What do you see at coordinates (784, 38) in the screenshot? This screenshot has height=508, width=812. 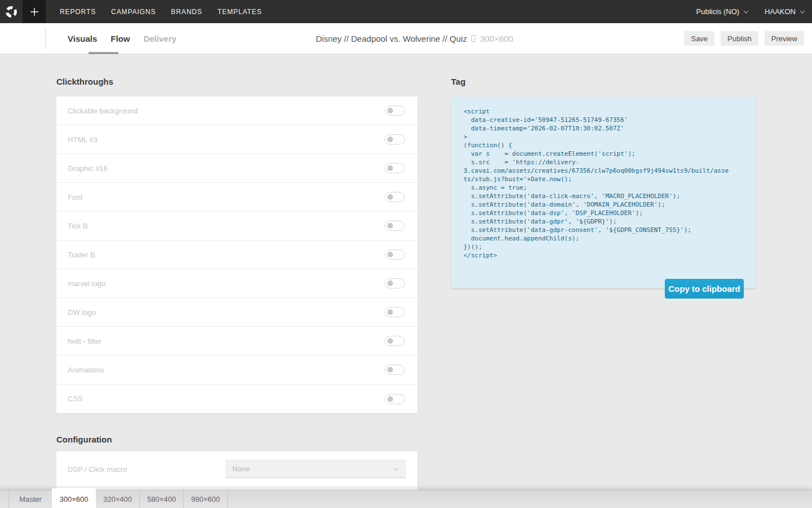 I see `preview-button: Preview` at bounding box center [784, 38].